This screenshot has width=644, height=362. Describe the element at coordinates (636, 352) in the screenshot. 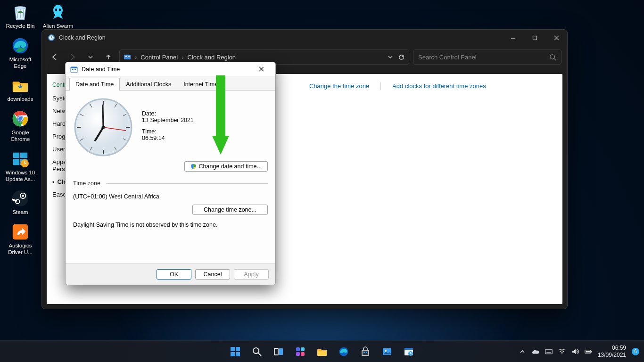

I see `notification-badge: 6` at that location.